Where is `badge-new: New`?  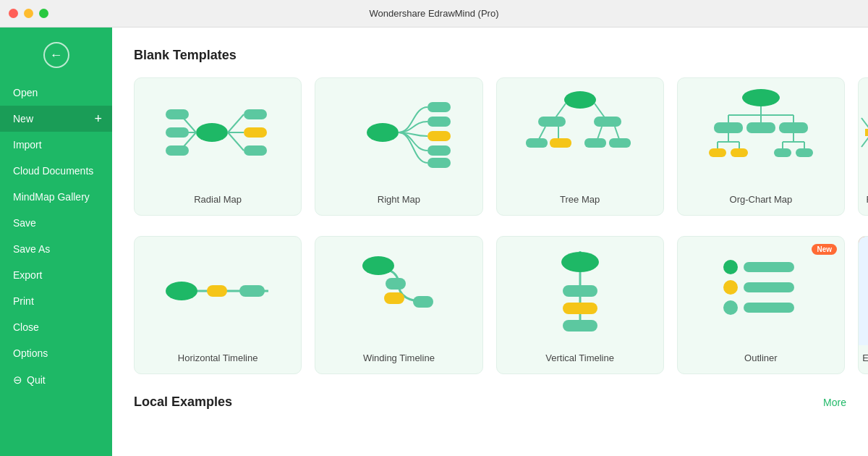 badge-new: New is located at coordinates (825, 249).